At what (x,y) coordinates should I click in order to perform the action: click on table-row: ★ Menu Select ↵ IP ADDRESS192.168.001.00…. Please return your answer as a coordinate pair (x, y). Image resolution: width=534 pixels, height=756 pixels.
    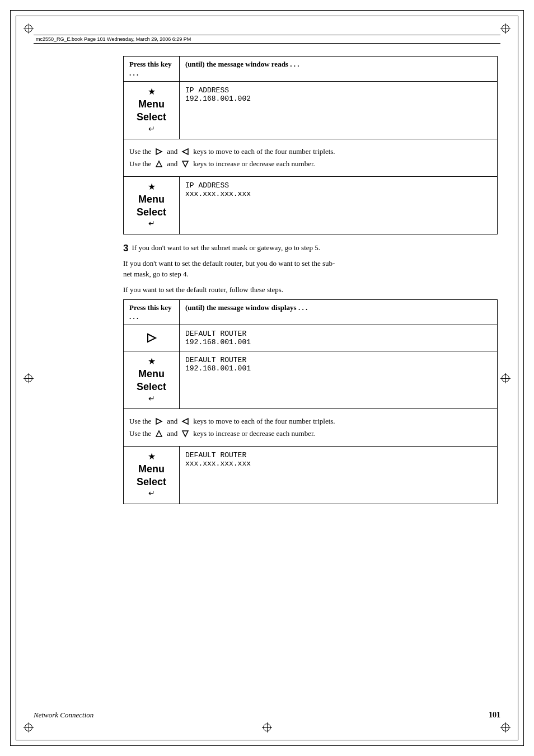
    Looking at the image, I should click on (311, 111).